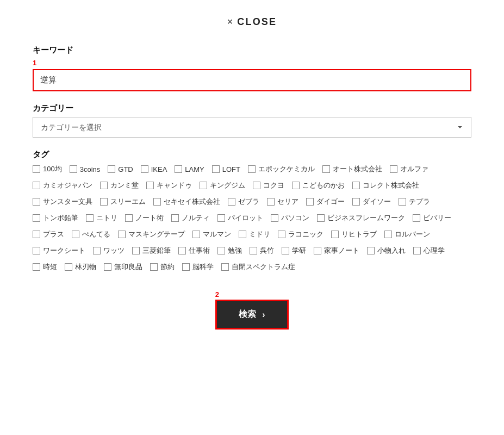 This screenshot has width=504, height=435. What do you see at coordinates (114, 251) in the screenshot?
I see `tag-label: ワッツ` at bounding box center [114, 251].